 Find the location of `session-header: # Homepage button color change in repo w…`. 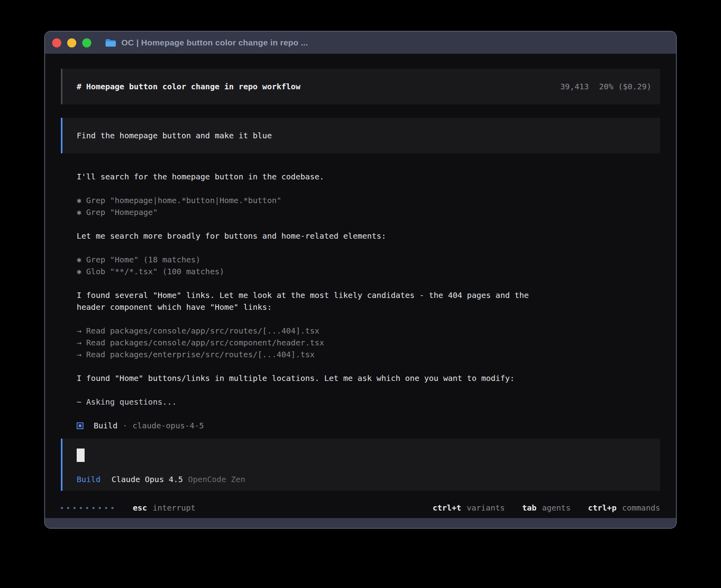

session-header: # Homepage button color change in repo w… is located at coordinates (360, 87).